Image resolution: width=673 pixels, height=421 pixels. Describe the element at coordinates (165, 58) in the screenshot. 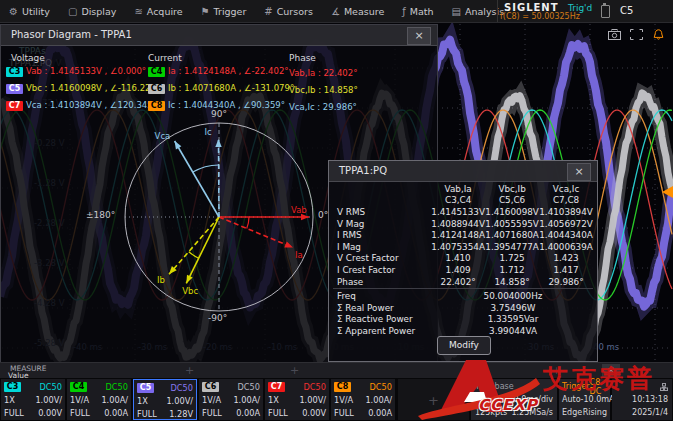

I see `current-header: Current` at that location.